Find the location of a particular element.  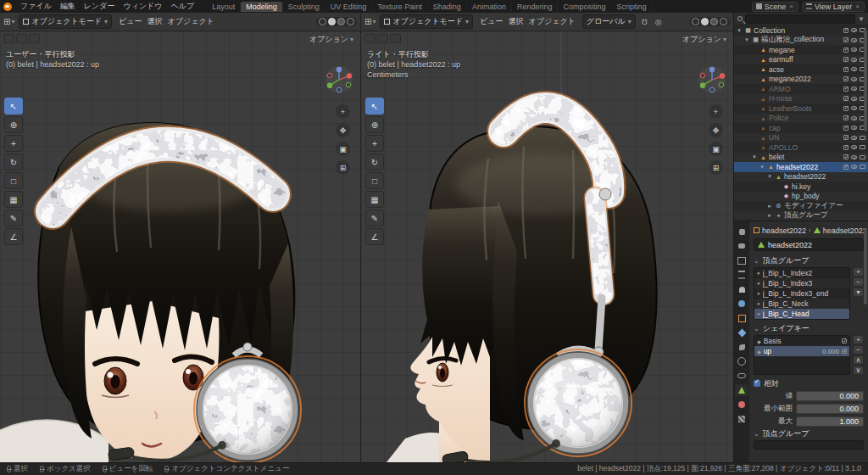

character-body is located at coordinates (54, 441).